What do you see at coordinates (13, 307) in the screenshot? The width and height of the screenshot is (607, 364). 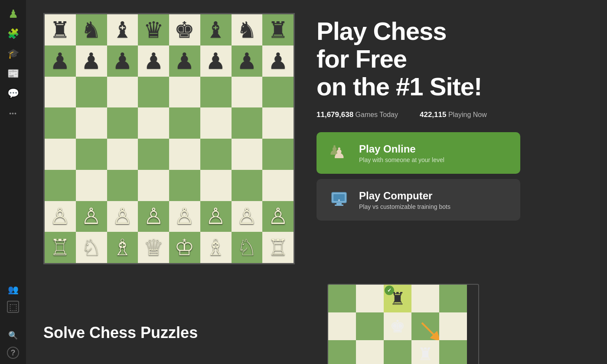 I see `sidebar-icon-login: ⬚` at bounding box center [13, 307].